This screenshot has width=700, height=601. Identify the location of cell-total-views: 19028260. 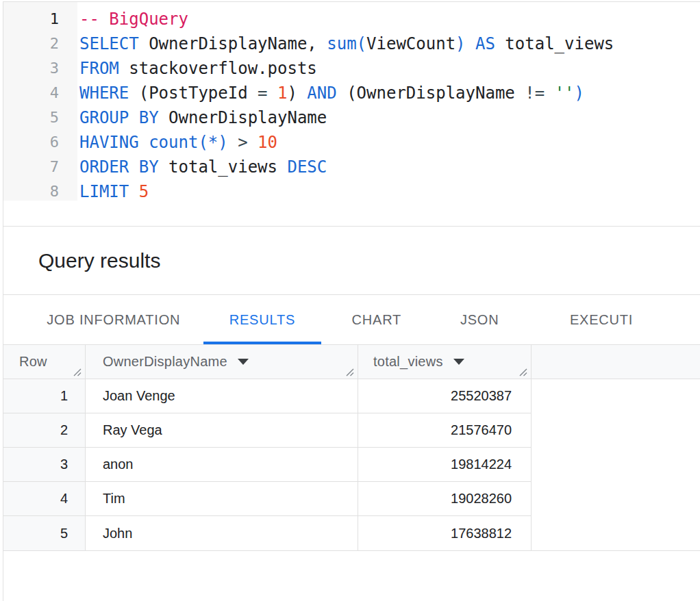
(445, 499).